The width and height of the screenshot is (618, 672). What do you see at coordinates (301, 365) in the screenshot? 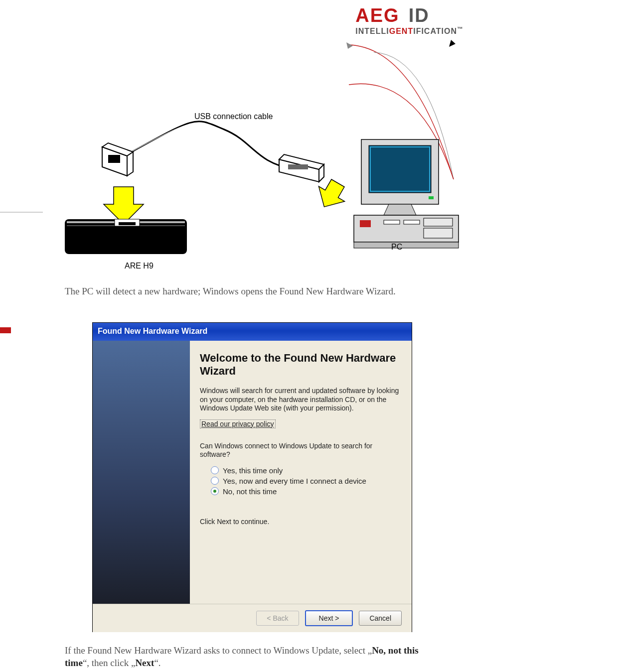
I see `wizard-heading: Welcome to the Found New Hardware Wizard` at bounding box center [301, 365].